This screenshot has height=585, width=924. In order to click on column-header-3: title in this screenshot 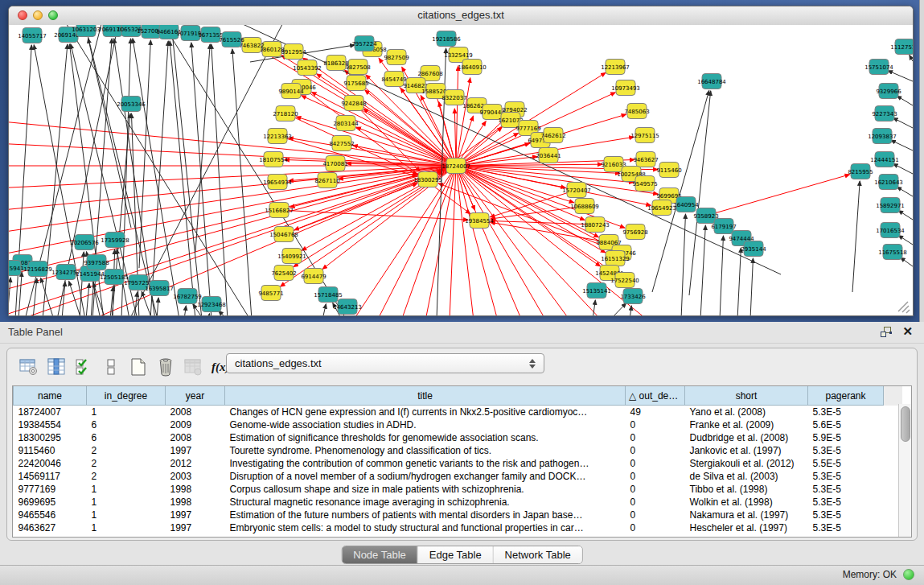, I will do `click(425, 396)`.